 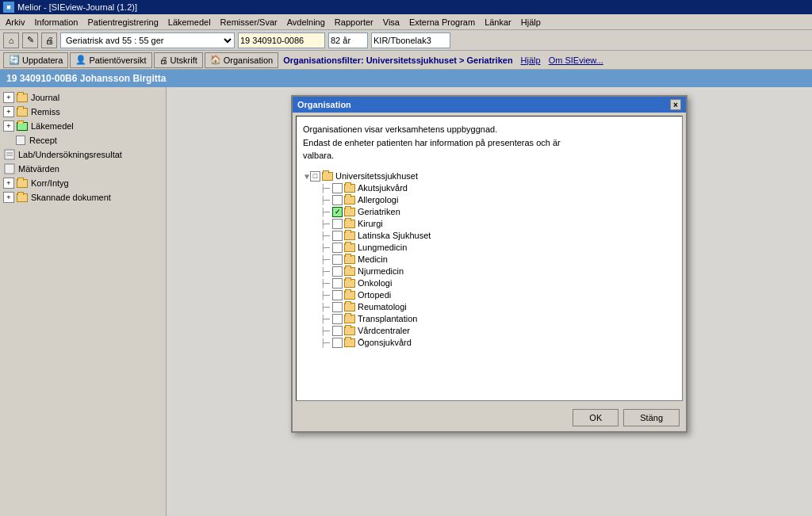 I want to click on checkbox-Onkologi, so click(x=338, y=284).